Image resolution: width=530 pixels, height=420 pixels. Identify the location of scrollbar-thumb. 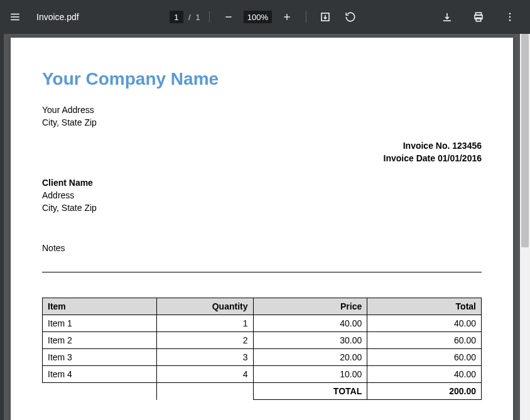
(525, 141).